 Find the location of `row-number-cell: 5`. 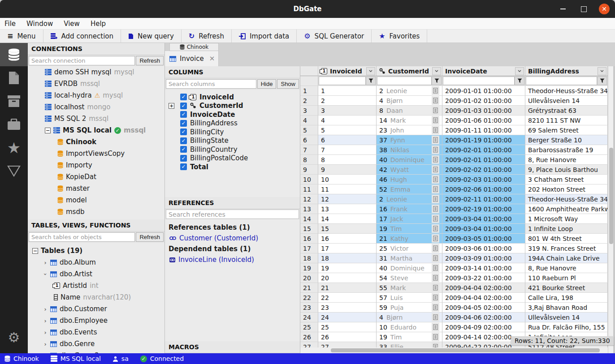

row-number-cell: 5 is located at coordinates (309, 130).